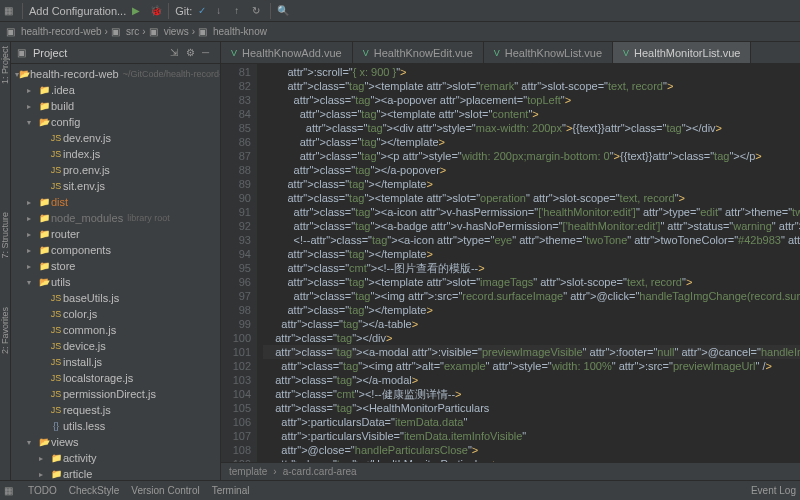 This screenshot has width=800, height=500. What do you see at coordinates (23, 53) in the screenshot?
I see `project-view-icon: ▣` at bounding box center [23, 53].